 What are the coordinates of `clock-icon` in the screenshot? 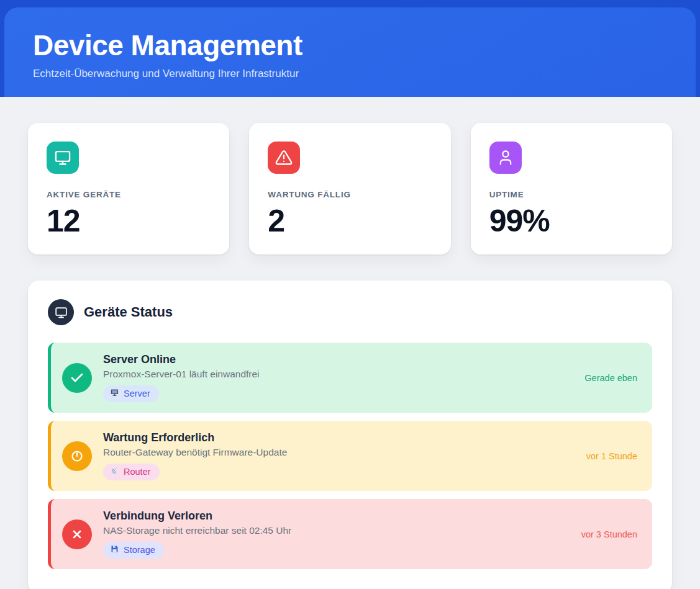 It's located at (77, 456).